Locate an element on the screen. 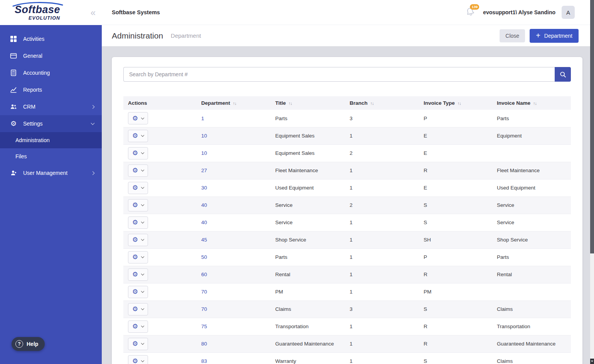  sidebar-item-settings: ⚙ Settings is located at coordinates (51, 124).